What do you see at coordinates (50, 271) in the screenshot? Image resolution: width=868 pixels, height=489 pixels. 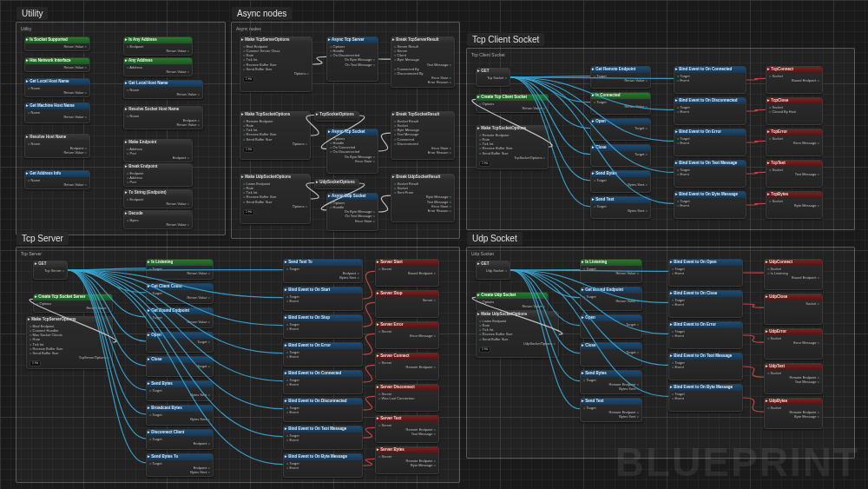 I see `pin: Tcp Server` at bounding box center [50, 271].